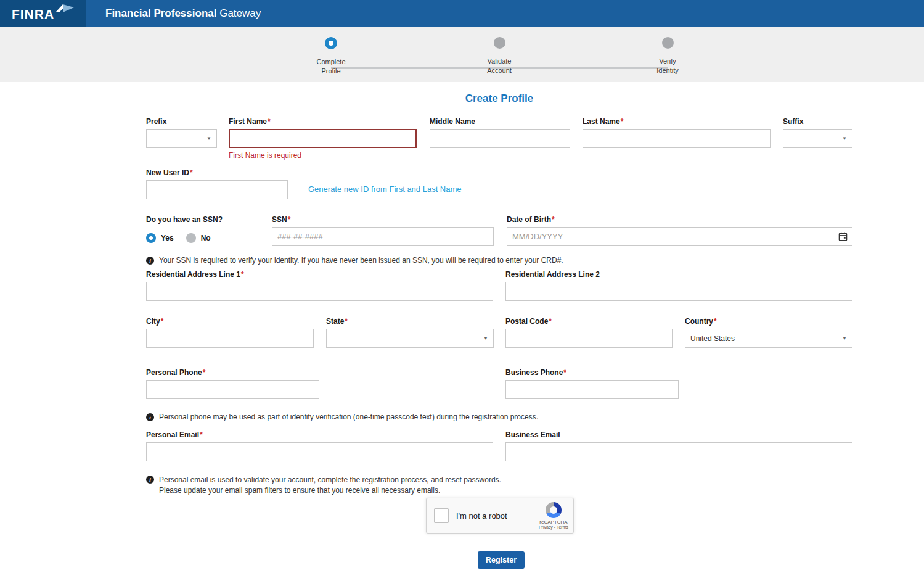 The height and width of the screenshot is (573, 924). What do you see at coordinates (454, 417) in the screenshot?
I see `phone-info-note: i Personal phone may be used as part of …` at bounding box center [454, 417].